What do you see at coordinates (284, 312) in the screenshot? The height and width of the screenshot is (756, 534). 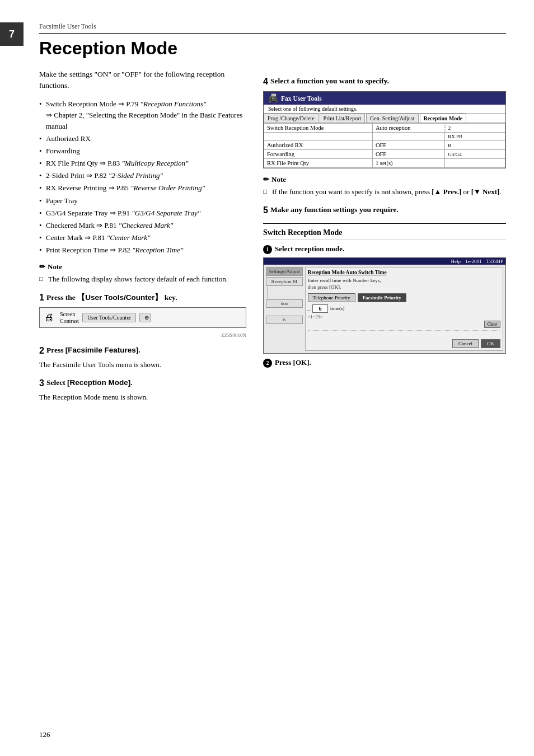 I see `sidebar-spacer` at bounding box center [284, 312].